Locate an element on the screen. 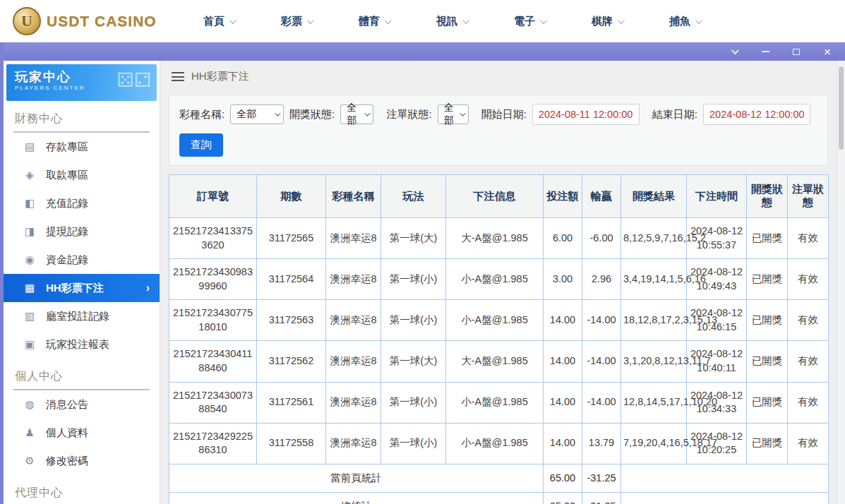  table-row: 215217234300738854031172561澳洲幸运8第一球(小)小-… is located at coordinates (499, 402).